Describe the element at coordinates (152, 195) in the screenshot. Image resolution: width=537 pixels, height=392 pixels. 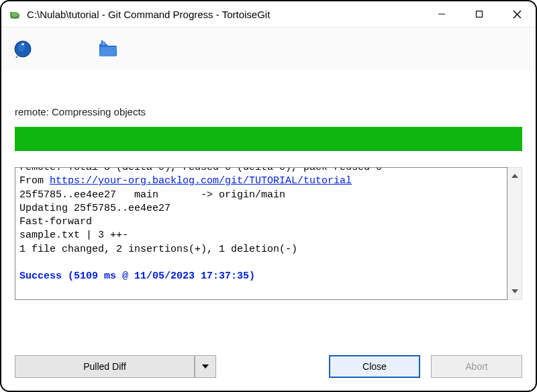
I see `log-line: 25f5785..ee4ee27 main -> origin/main` at that location.